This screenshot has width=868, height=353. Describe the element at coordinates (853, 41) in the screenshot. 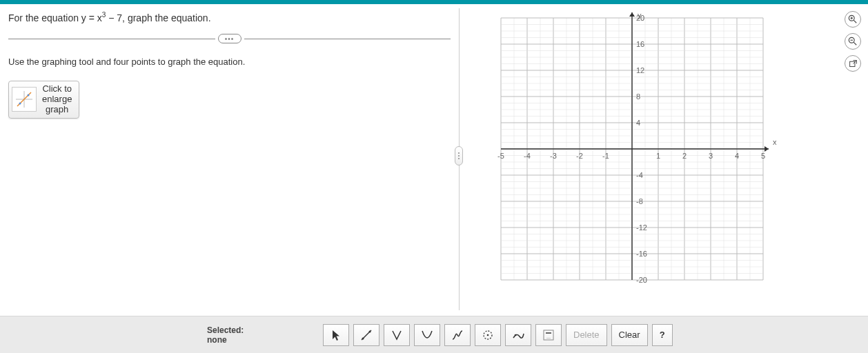

I see `graph-view-tools` at that location.